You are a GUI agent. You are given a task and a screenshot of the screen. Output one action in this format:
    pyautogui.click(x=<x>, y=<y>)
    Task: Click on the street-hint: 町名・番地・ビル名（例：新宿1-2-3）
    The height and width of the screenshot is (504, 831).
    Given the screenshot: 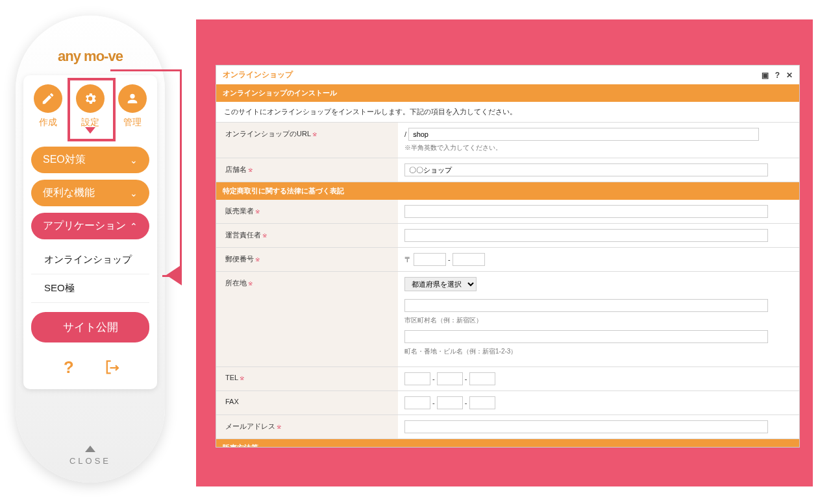 What is the action you would take?
    pyautogui.click(x=599, y=352)
    